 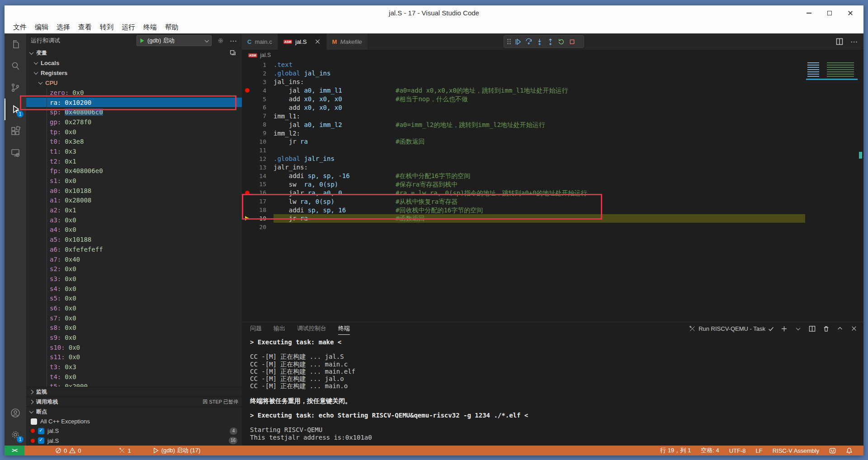 I want to click on close-icon, so click(x=318, y=42).